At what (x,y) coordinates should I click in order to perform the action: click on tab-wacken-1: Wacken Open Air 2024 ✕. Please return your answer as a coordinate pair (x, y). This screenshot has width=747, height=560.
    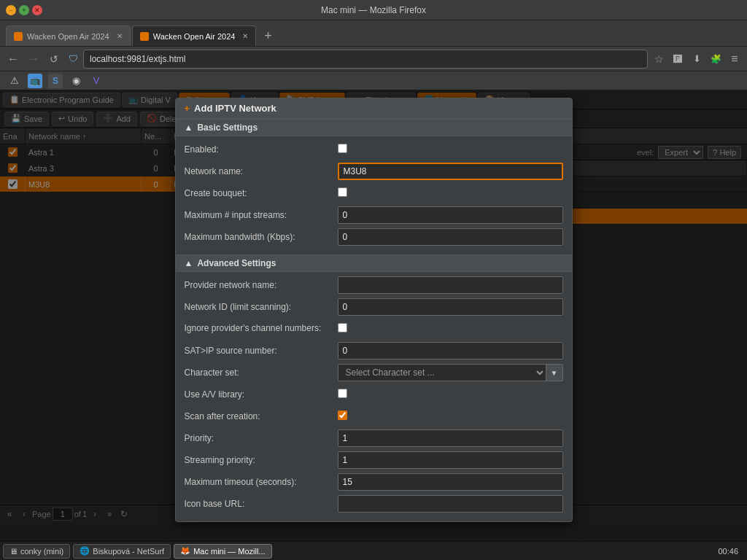
    Looking at the image, I should click on (69, 36).